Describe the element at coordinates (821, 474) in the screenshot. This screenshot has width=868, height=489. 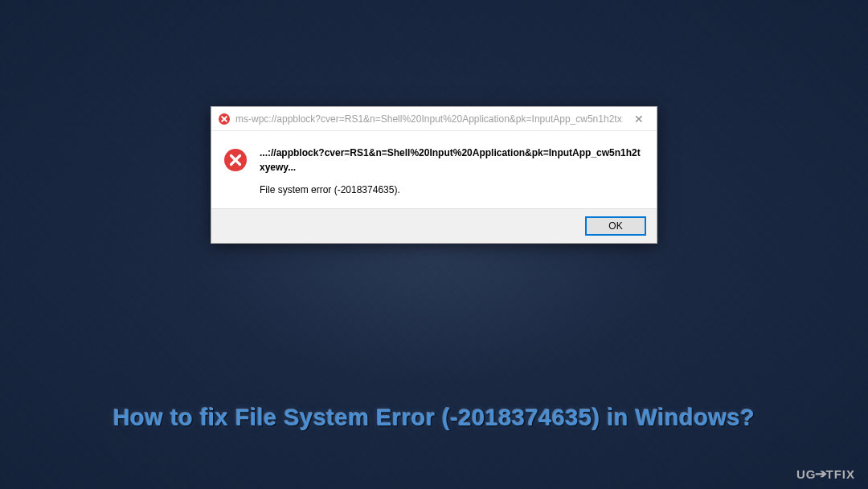
I see `arrow-icon: ➔` at that location.